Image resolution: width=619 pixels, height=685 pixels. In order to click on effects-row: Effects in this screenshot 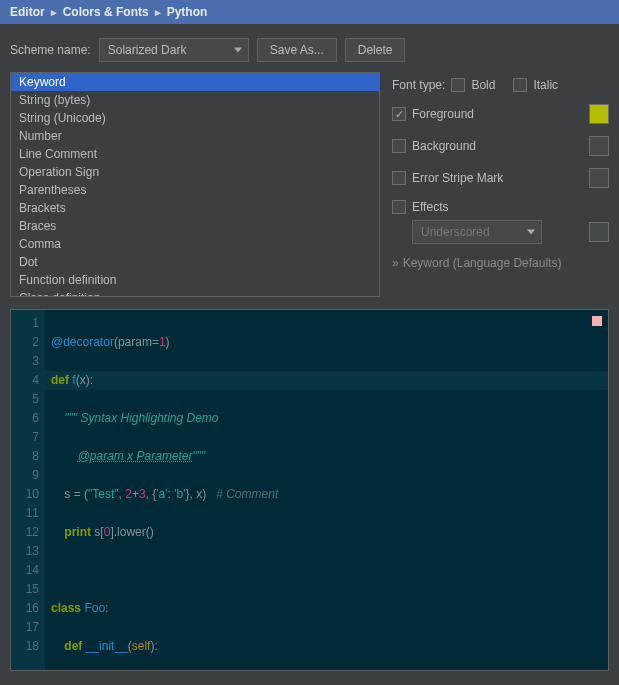, I will do `click(500, 207)`.